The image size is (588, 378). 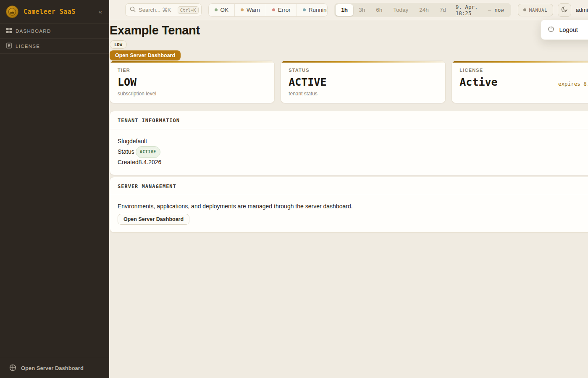 I want to click on manual-dot-icon, so click(x=525, y=10).